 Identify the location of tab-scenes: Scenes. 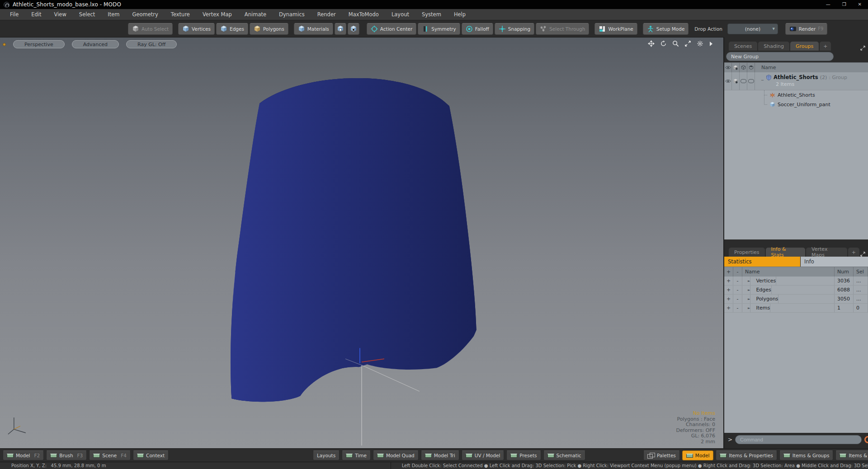
(743, 46).